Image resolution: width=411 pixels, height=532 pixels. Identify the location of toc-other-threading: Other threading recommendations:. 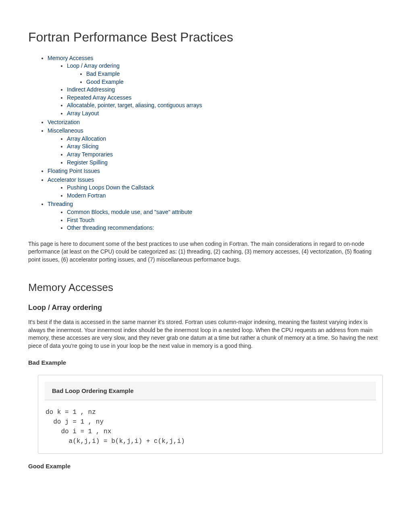
(110, 228).